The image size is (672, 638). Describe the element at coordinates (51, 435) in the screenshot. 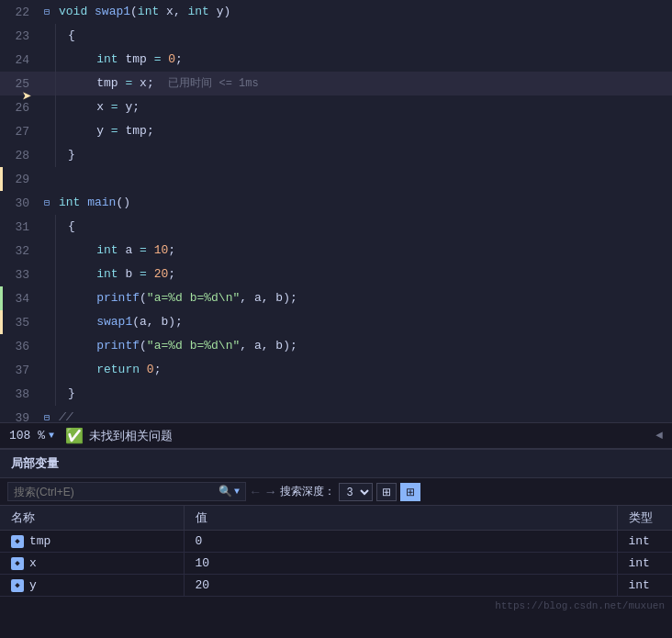

I see `zoom-dropdown-icon: ▼` at that location.